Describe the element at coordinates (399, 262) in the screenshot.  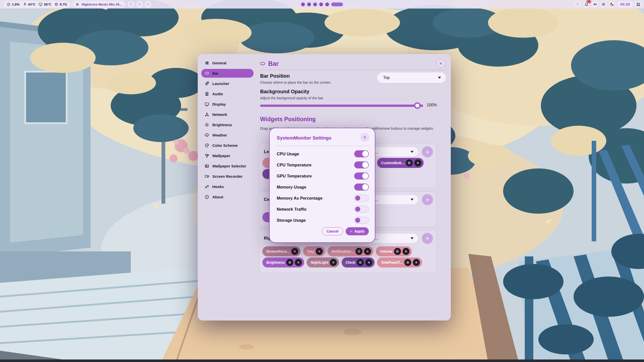
I see `widget-chip: SidePanelT...⚙×` at that location.